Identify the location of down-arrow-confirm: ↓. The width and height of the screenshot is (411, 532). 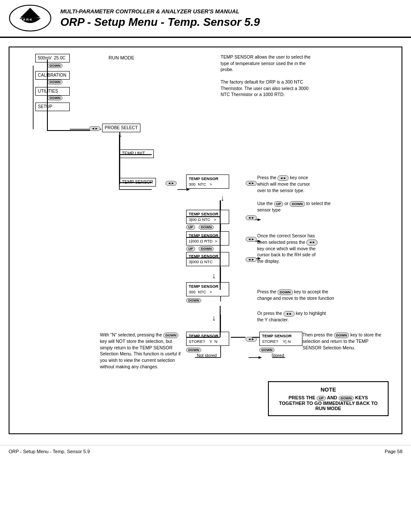
(214, 276).